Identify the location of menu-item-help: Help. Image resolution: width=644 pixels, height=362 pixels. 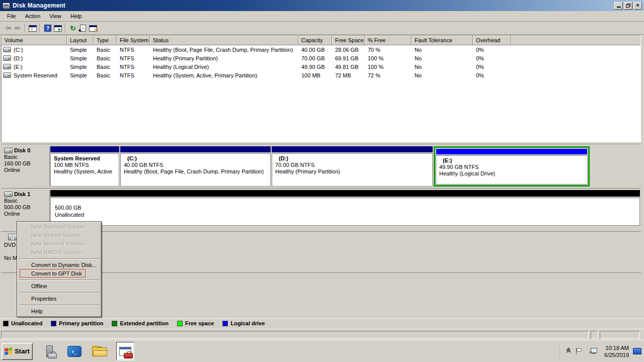
(59, 312).